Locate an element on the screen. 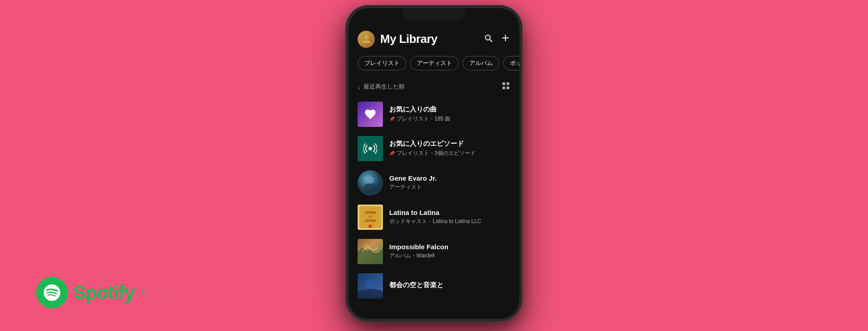 The image size is (868, 331). item-title: お気に入りの曲 is located at coordinates (450, 109).